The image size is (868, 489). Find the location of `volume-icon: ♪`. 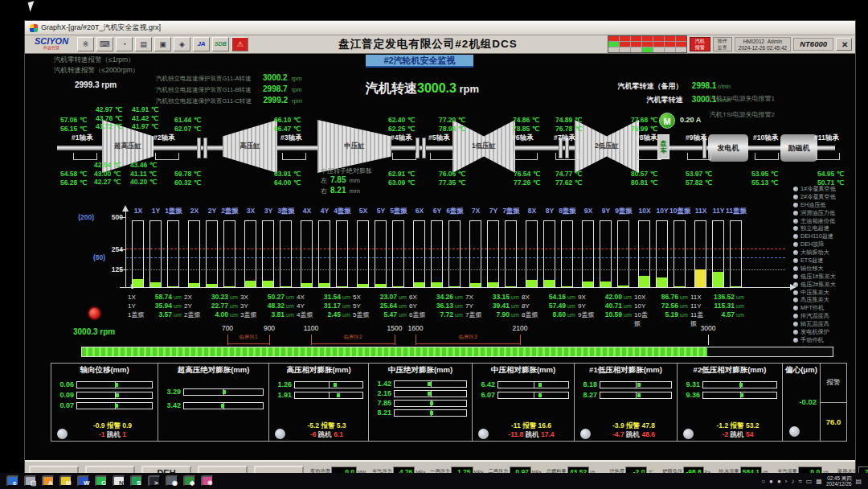

volume-icon: ♪ is located at coordinates (792, 481).